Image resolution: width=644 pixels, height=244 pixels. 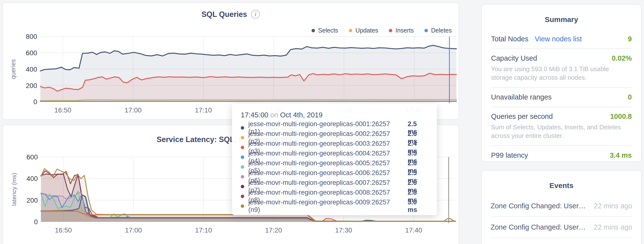 I want to click on view-nodes-list-link: View nodes list, so click(x=558, y=39).